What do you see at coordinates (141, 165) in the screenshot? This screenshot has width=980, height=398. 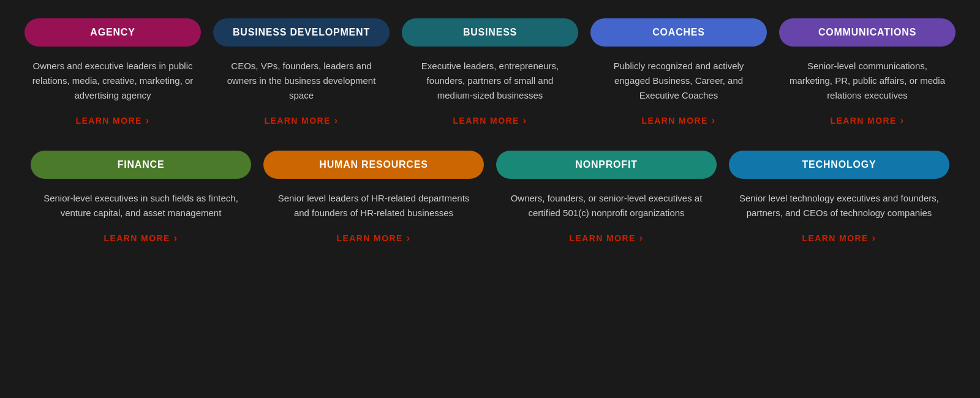 I see `badge-finance: FINANCE` at bounding box center [141, 165].